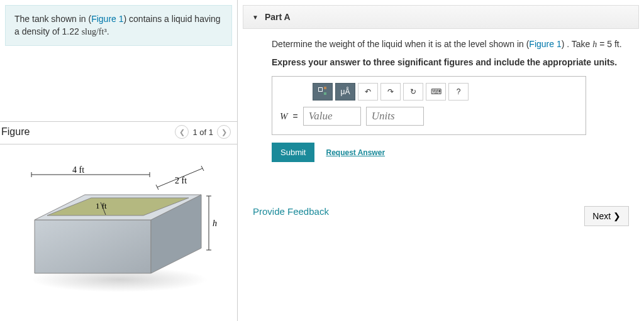 Image resolution: width=644 pixels, height=321 pixels. What do you see at coordinates (94, 31) in the screenshot?
I see `problem-unit: slug/ft³` at bounding box center [94, 31].